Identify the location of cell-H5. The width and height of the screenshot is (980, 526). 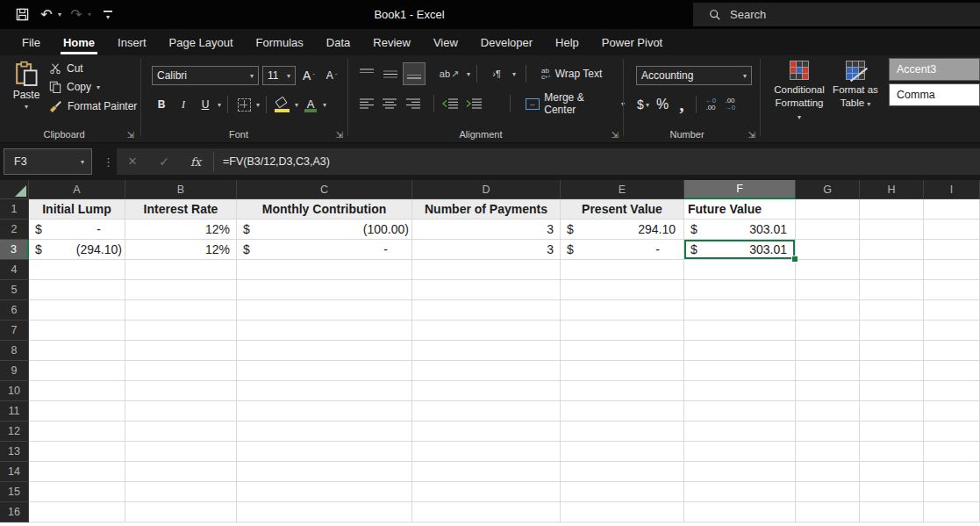
(891, 290).